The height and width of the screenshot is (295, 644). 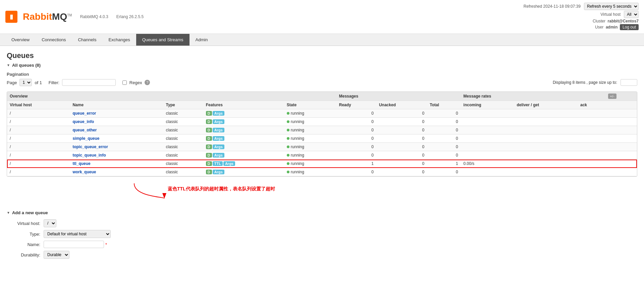 What do you see at coordinates (26, 65) in the screenshot?
I see `all-queues-label: All queues (8)` at bounding box center [26, 65].